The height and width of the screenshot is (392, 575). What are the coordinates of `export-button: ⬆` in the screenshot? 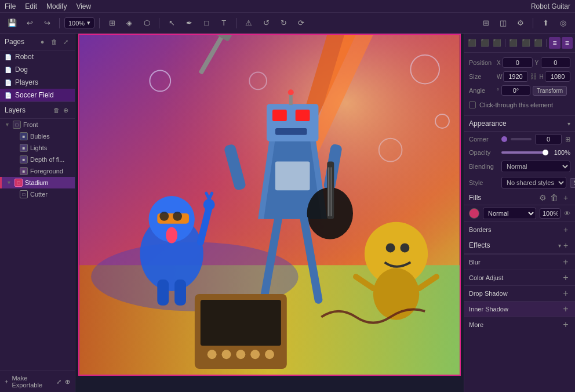 It's located at (545, 23).